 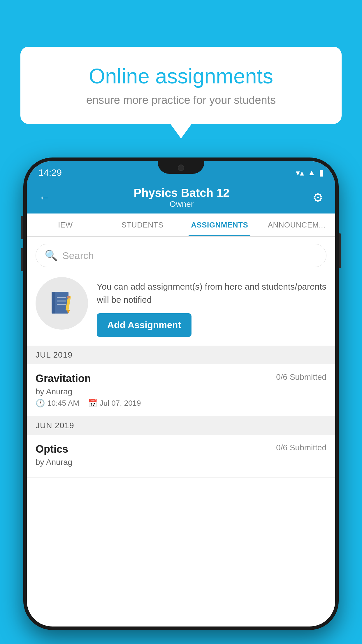 I want to click on header-center: Physics Batch 12 Owner, so click(x=181, y=198).